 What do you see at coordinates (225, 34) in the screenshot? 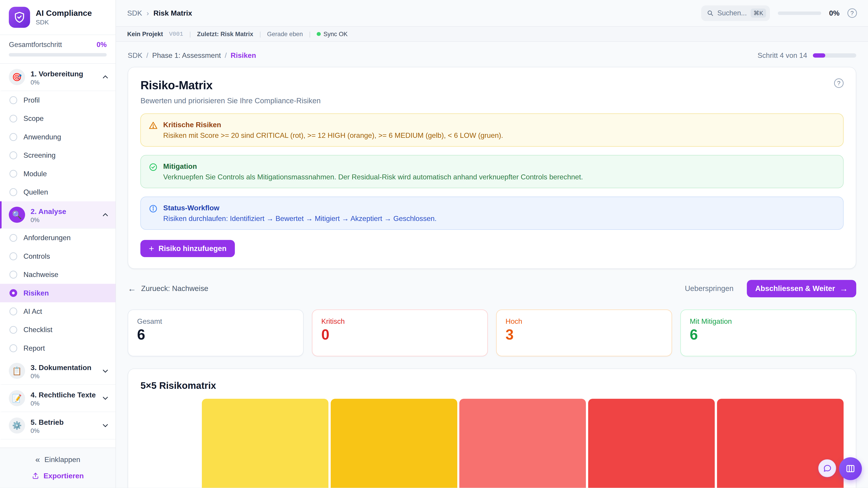
I see `last-visited: Zuletzt: Risk Matrix` at bounding box center [225, 34].